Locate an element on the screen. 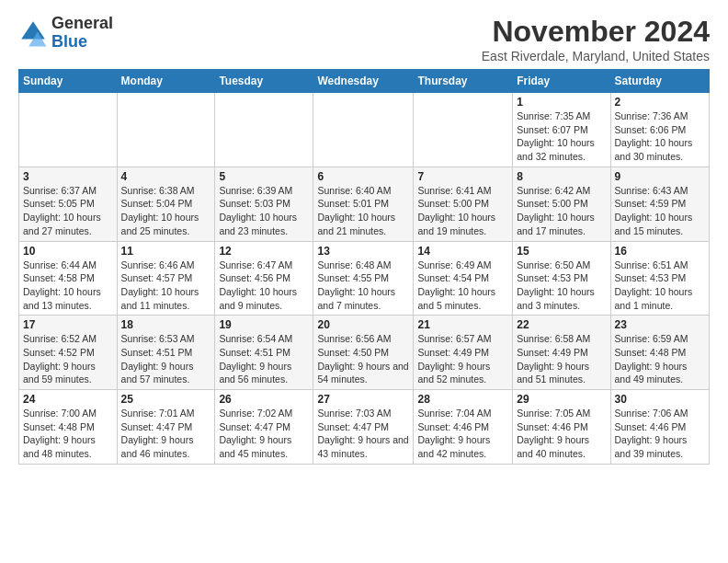 Image resolution: width=728 pixels, height=563 pixels. day-info: Sunrise: 6:42 AM Sunset: 5:00 PM Dayligh… is located at coordinates (561, 212).